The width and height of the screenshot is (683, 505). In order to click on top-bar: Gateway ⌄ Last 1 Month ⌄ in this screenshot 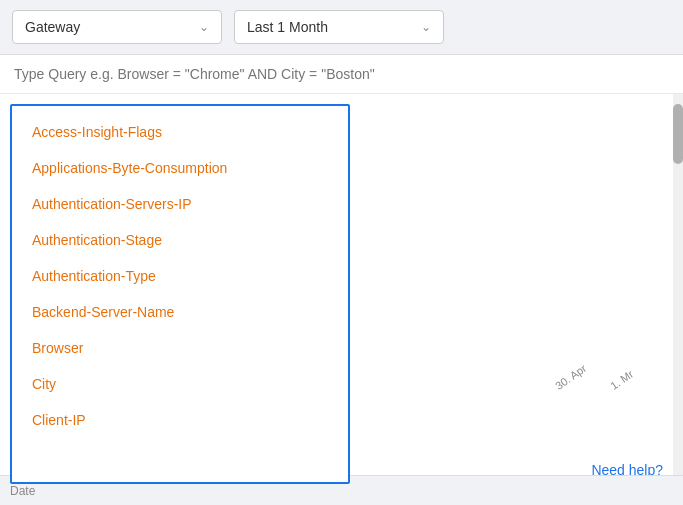, I will do `click(342, 28)`.